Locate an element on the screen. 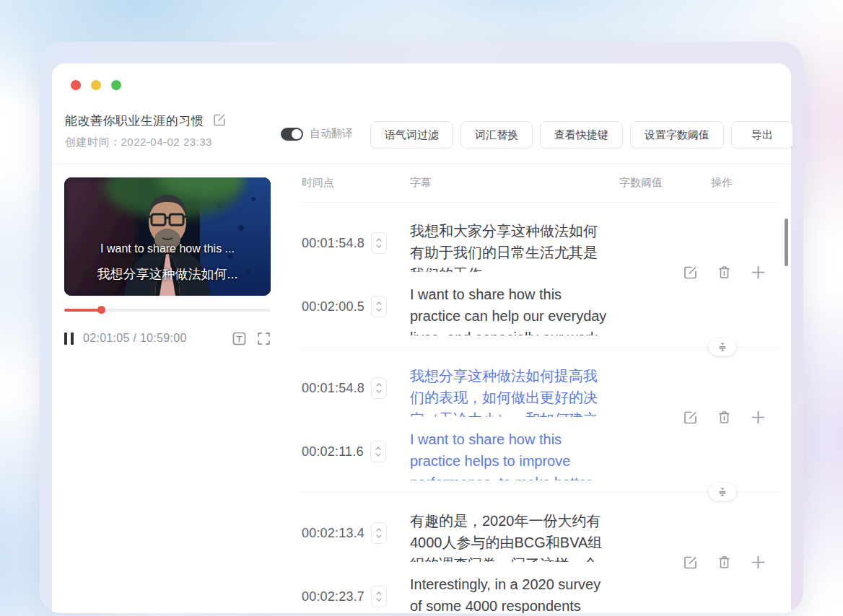 The height and width of the screenshot is (616, 843). timestamp-value: 00:02:11.6 is located at coordinates (333, 452).